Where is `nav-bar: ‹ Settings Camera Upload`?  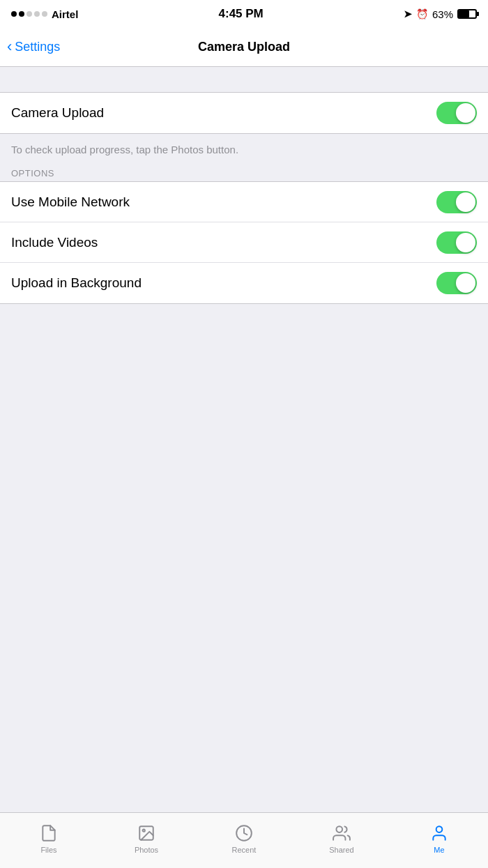
nav-bar: ‹ Settings Camera Upload is located at coordinates (244, 47).